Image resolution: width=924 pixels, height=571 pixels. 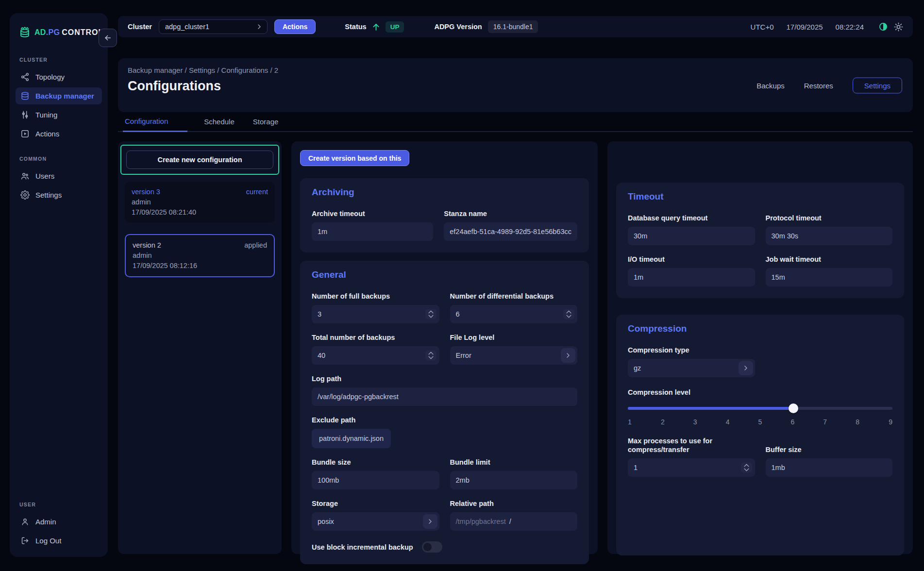 I want to click on sidebar-item-tuning: Tuning, so click(x=59, y=115).